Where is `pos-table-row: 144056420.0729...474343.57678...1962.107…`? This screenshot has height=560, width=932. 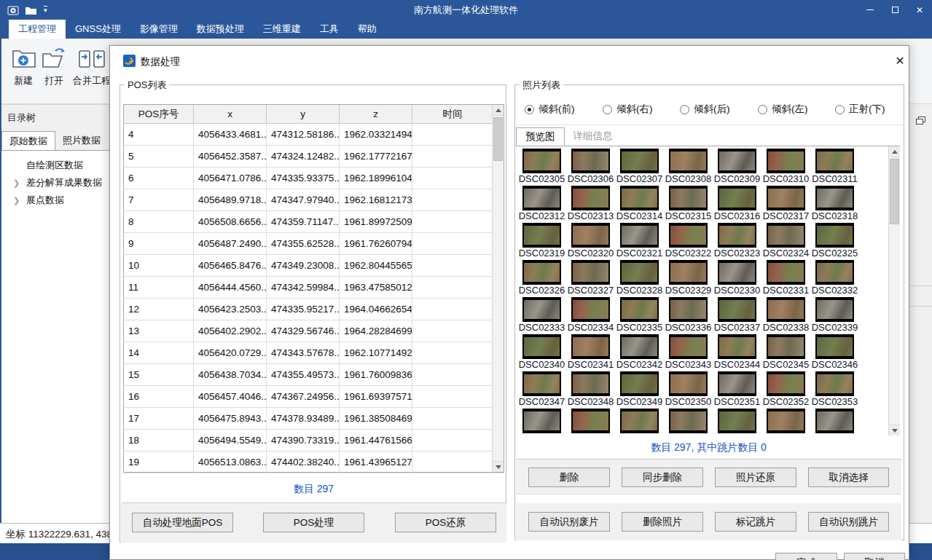 pos-table-row: 144056420.0729...474343.57678...1962.107… is located at coordinates (313, 353).